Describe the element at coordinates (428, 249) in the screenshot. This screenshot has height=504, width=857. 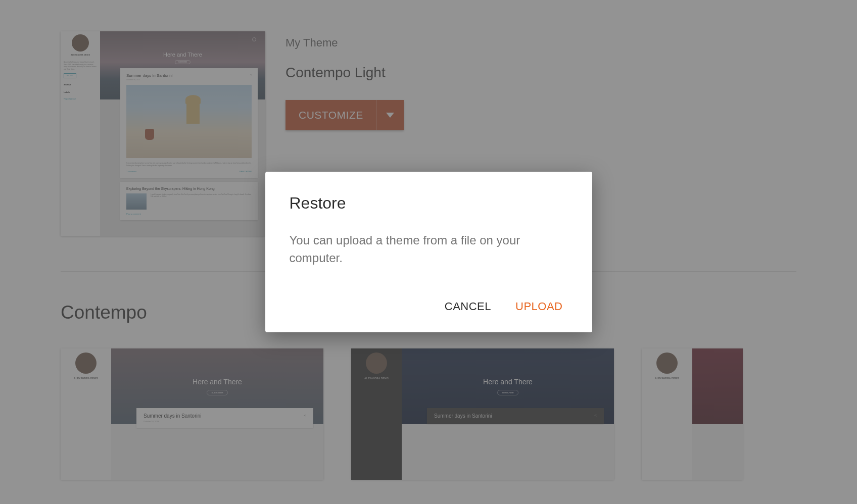
I see `modal-description: You can upload a theme from a file on yo…` at that location.